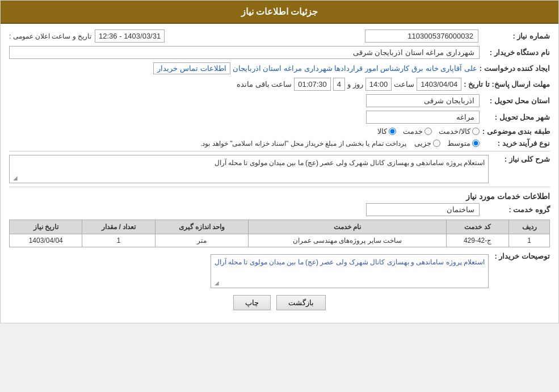  I want to click on cell-code: ج-42-429, so click(478, 241).